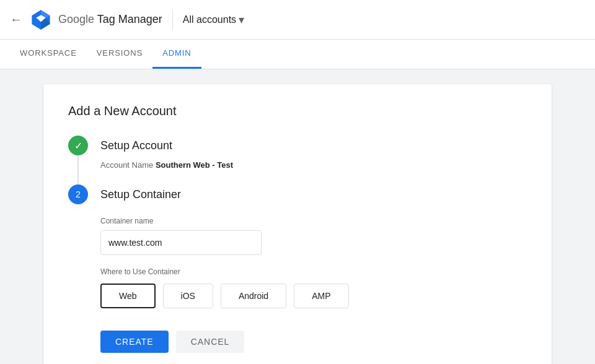  I want to click on container-options: Web iOS Android AMP, so click(314, 296).